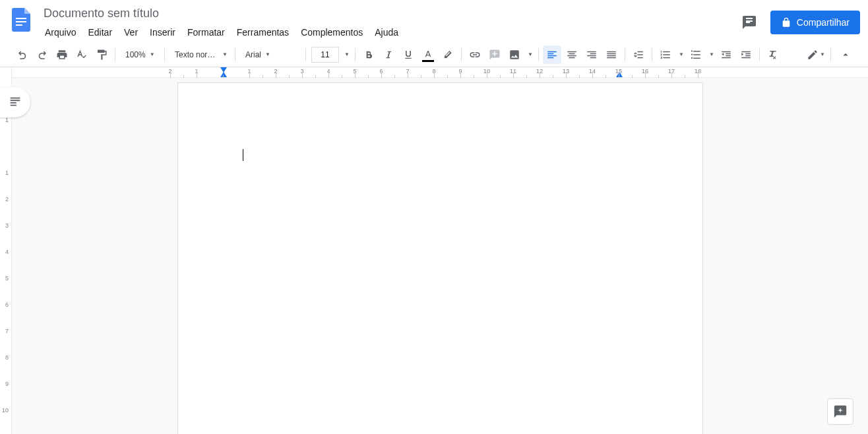 Image resolution: width=868 pixels, height=434 pixels. Describe the element at coordinates (102, 55) in the screenshot. I see `paint-format-button` at that location.